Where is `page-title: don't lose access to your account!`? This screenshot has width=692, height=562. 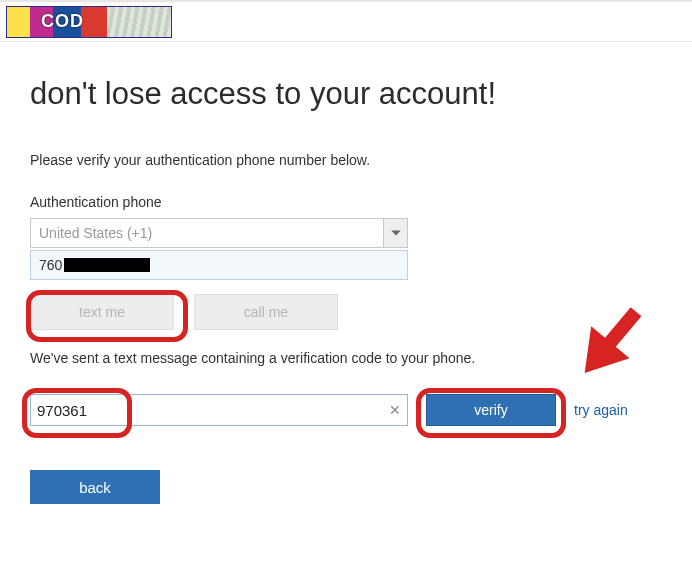
page-title: don't lose access to your account! is located at coordinates (346, 94).